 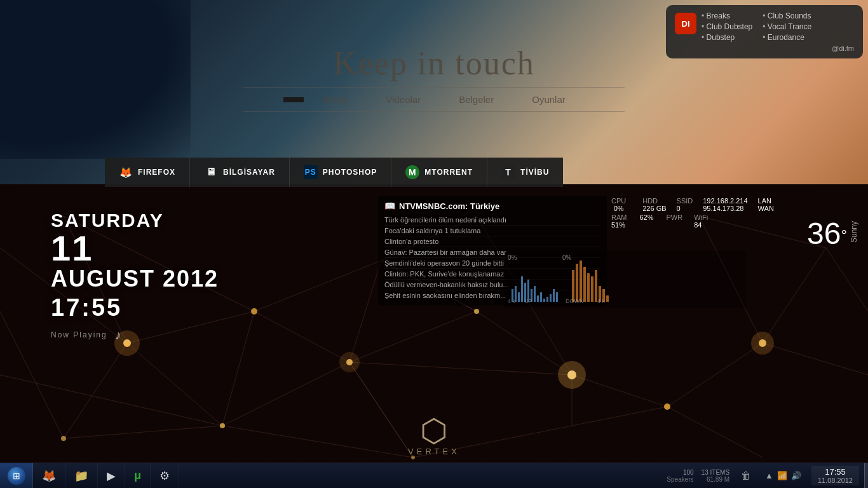 What do you see at coordinates (434, 475) in the screenshot?
I see `taskbar: ⊞ 🦊 📁 ▶ μ ⚙ 100 Speakers 13 ITEMS 61.89 …` at bounding box center [434, 475].